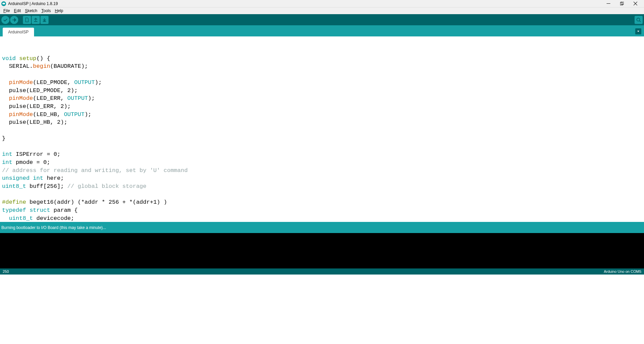 Image resolution: width=644 pixels, height=344 pixels. What do you see at coordinates (623, 271) in the screenshot?
I see `board-info: Arduino Uno on COM5` at bounding box center [623, 271].